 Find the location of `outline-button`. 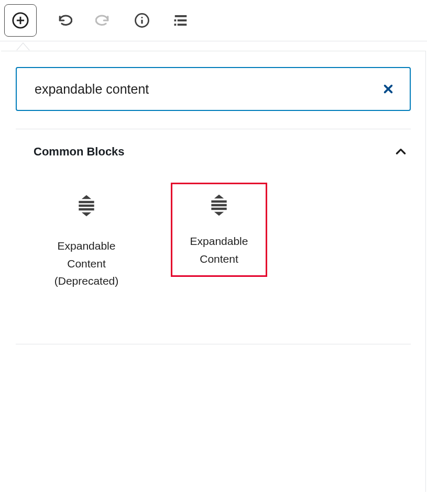

outline-button is located at coordinates (181, 20).